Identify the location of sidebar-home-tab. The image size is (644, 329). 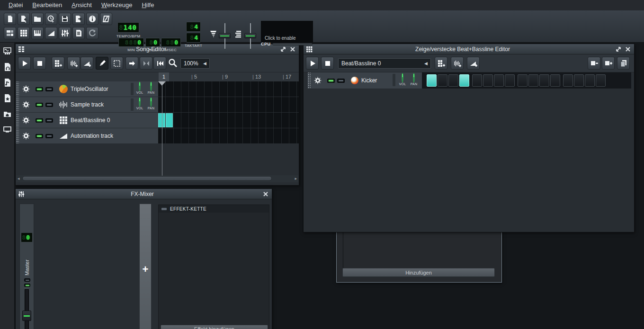
(8, 114).